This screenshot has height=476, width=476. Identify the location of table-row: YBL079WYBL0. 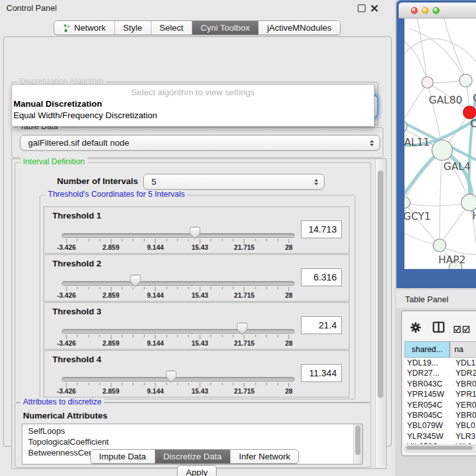
(440, 426).